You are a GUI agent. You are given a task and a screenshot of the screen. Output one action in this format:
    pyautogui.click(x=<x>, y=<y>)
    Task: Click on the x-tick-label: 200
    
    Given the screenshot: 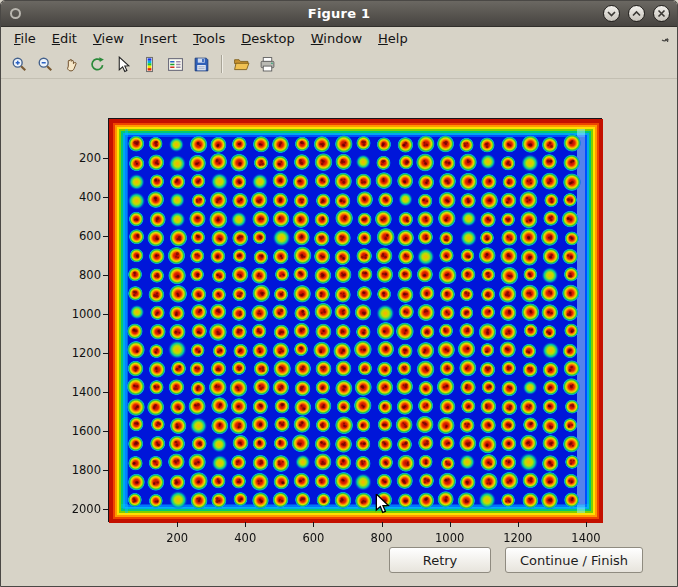 What is the action you would take?
    pyautogui.click(x=177, y=538)
    